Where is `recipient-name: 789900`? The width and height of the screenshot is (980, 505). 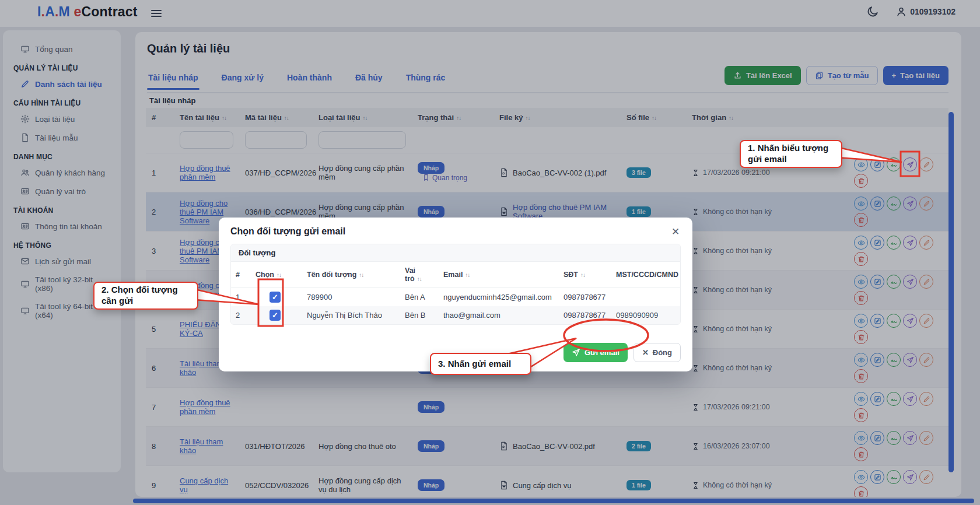
recipient-name: 789900 is located at coordinates (351, 297).